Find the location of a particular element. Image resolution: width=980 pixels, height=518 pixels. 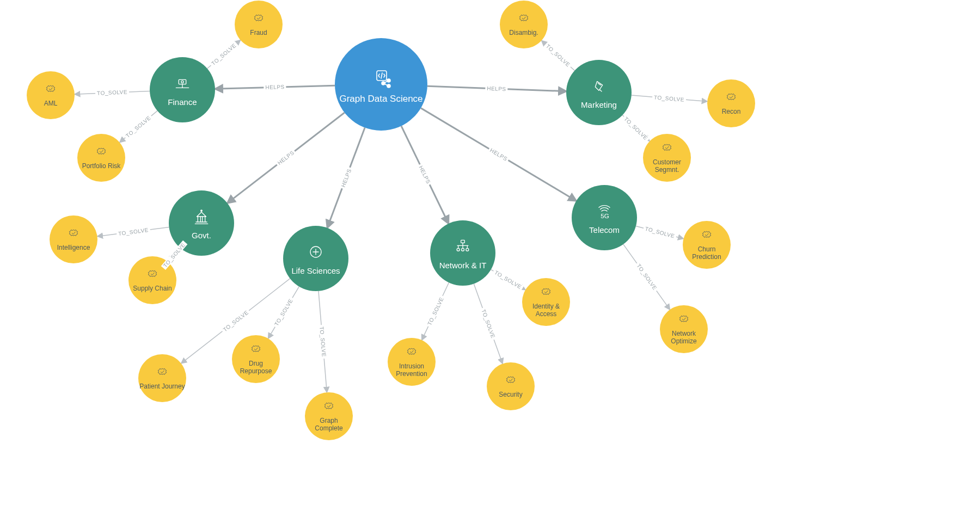

leaf-node-drug: Drug Repurpose is located at coordinates (256, 359).